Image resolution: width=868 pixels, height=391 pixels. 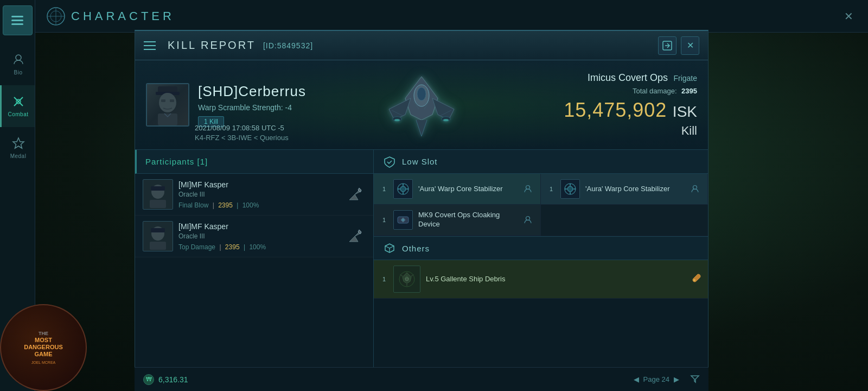 I want to click on debris-icon, so click(x=407, y=279).